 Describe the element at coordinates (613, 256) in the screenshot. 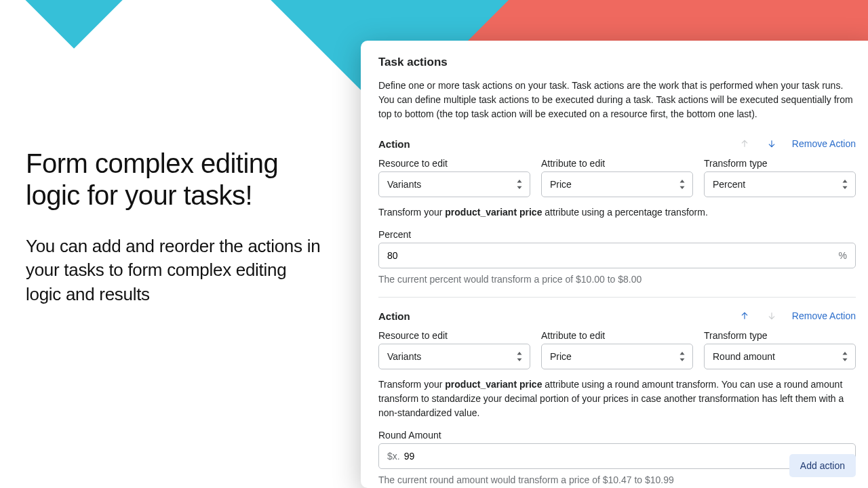

I see `percent-input` at that location.